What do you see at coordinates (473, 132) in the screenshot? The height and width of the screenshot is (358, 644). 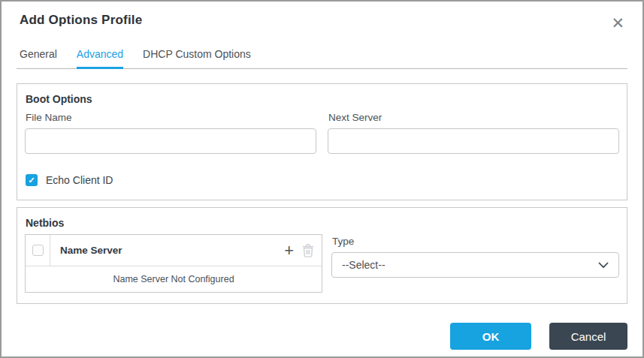 I see `next-server-field-group: Next Server` at bounding box center [473, 132].